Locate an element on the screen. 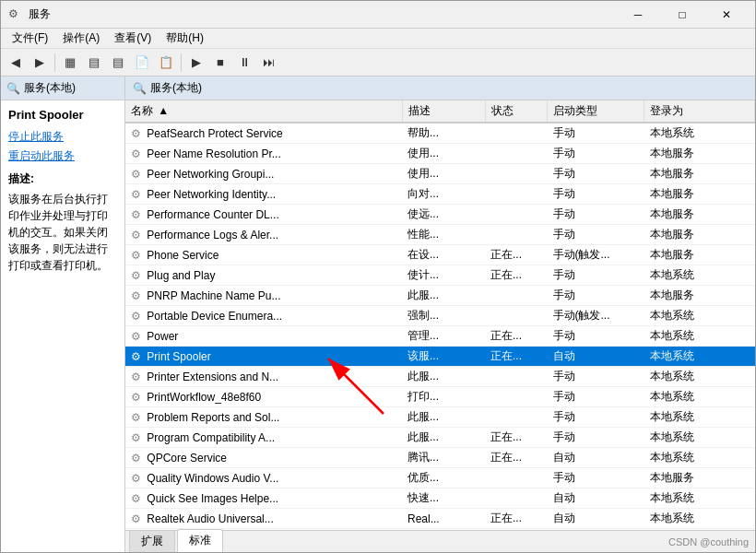 The width and height of the screenshot is (756, 553). table-row: ⚙ Peer Networking Groupi... 使用... 手动 本地服… is located at coordinates (441, 174).